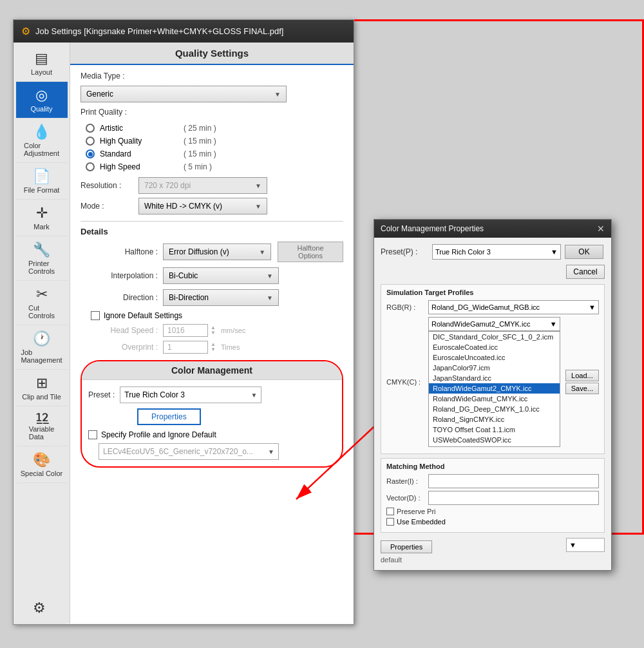  I want to click on radio-circle-artistic, so click(90, 128).